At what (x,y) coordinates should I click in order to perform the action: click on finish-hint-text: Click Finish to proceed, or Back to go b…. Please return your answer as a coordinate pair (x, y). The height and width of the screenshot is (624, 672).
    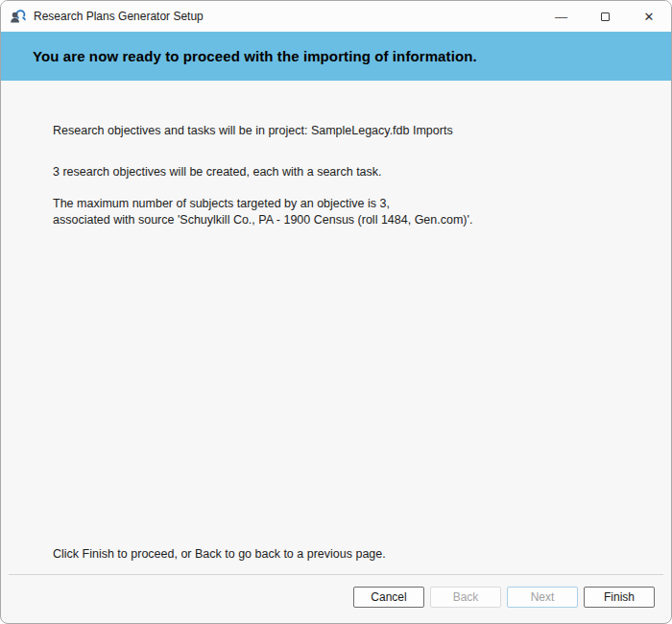
    Looking at the image, I should click on (219, 554).